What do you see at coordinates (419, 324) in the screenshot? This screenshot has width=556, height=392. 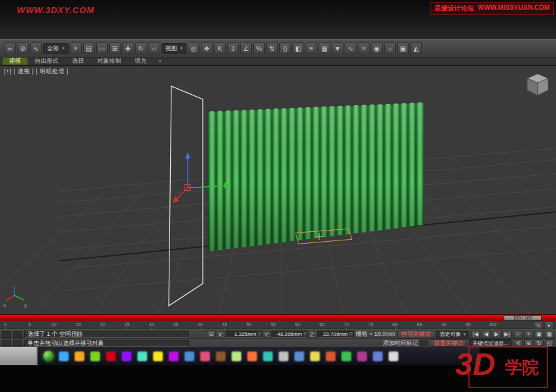 I see `frame-tick-85: 85` at bounding box center [419, 324].